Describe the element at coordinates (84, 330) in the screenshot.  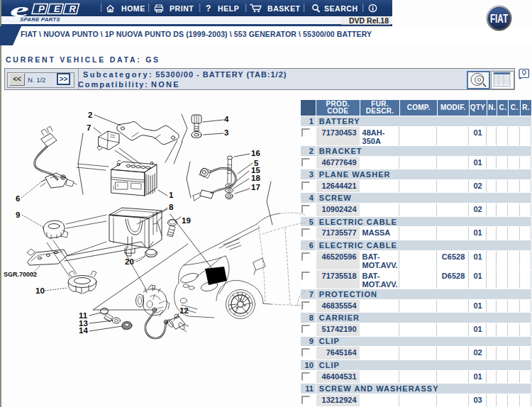
I see `svg-text: 14` at that location.